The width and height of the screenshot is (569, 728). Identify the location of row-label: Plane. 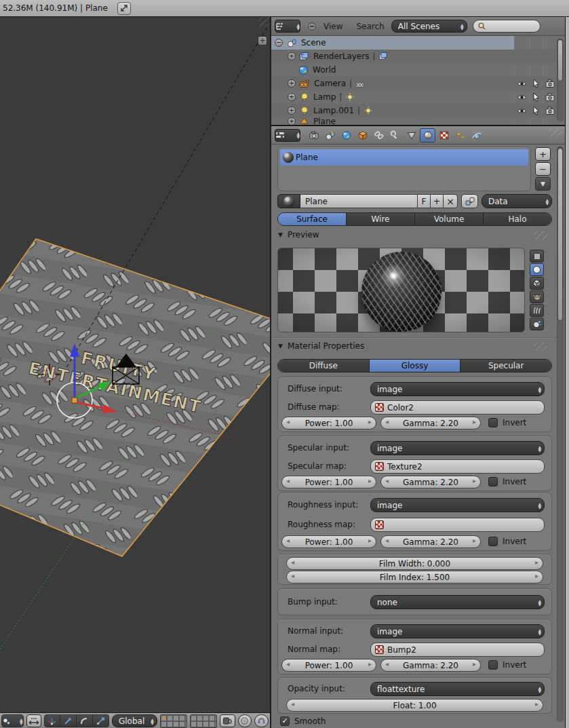
(324, 121).